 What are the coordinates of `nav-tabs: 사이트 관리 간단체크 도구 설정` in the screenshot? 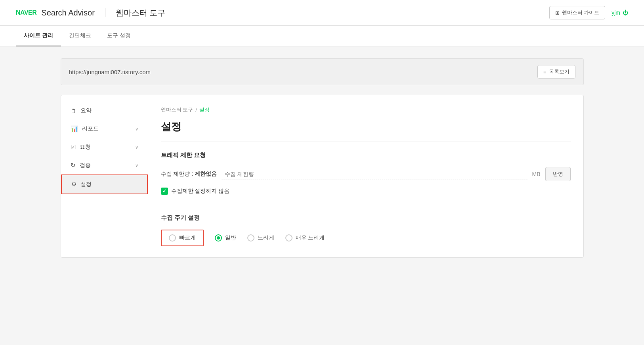 It's located at (322, 36).